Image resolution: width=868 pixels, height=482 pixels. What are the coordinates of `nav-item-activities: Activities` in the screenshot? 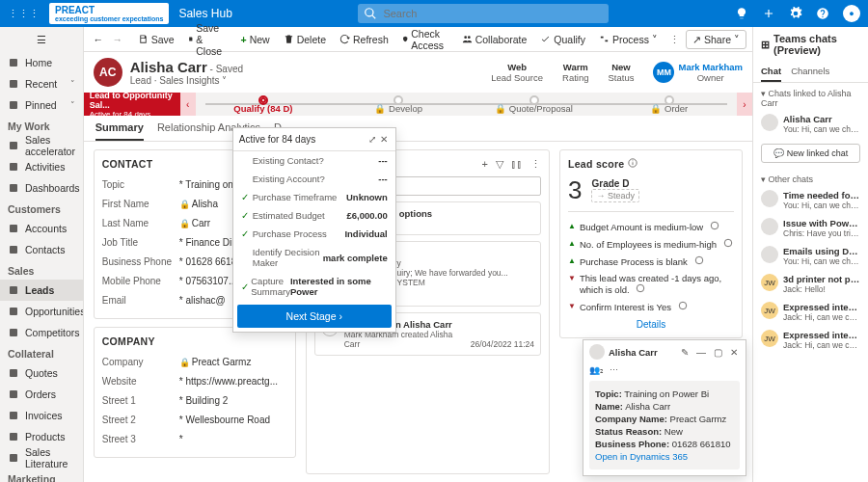 It's located at (41, 167).